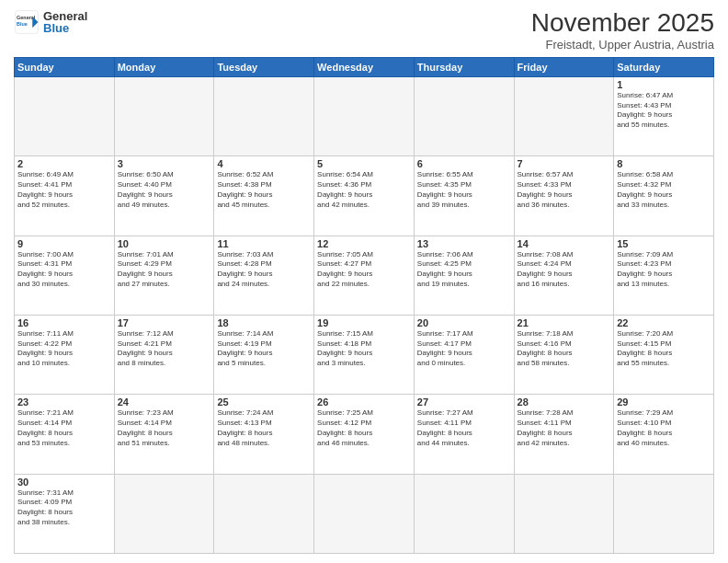 The image size is (728, 563). What do you see at coordinates (64, 244) in the screenshot?
I see `day-number: 9` at bounding box center [64, 244].